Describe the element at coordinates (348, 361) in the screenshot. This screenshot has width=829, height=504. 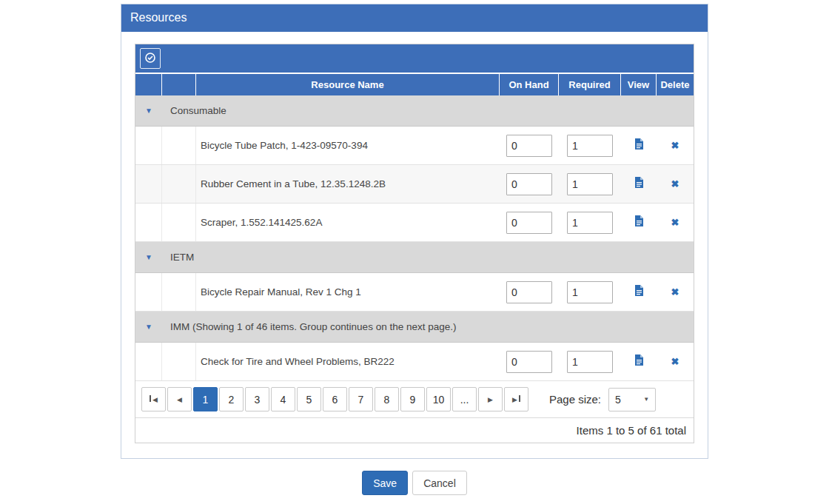
I see `resource-name: Check for Tire and Wheel Problems, BR222` at that location.